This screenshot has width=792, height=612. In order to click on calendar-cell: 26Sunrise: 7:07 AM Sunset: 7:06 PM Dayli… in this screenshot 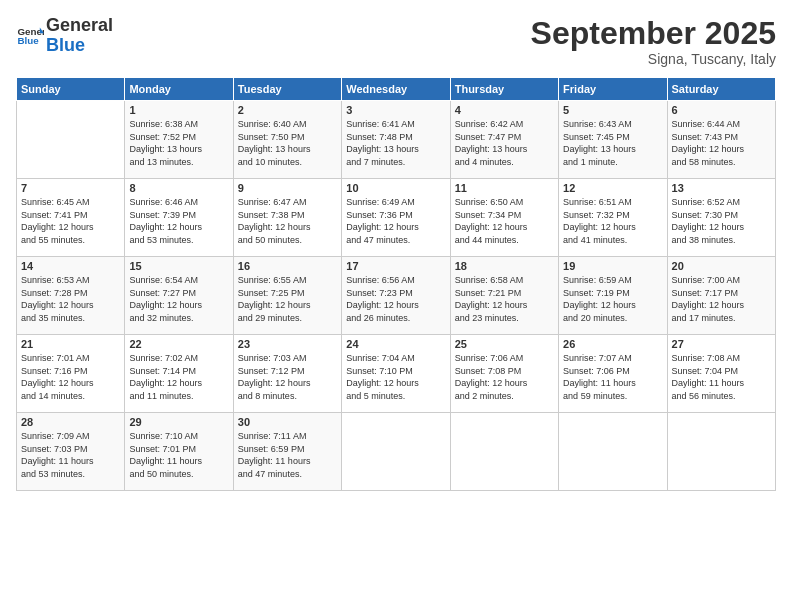, I will do `click(613, 374)`.